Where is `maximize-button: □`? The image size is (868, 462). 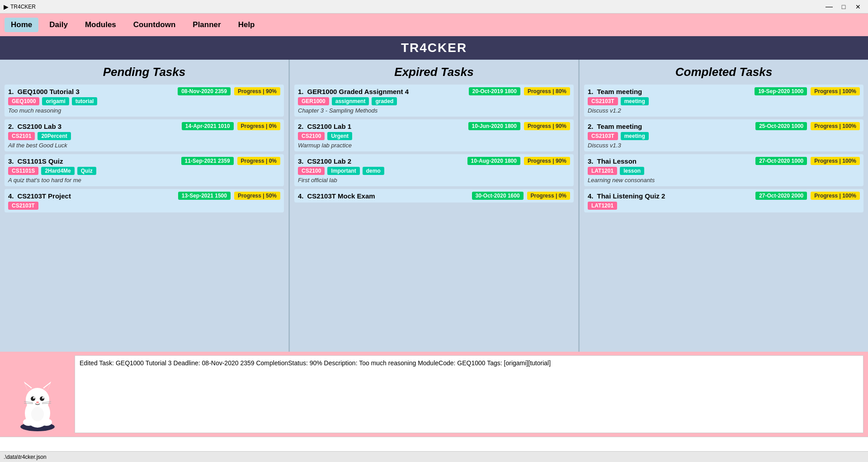
maximize-button: □ is located at coordinates (844, 7).